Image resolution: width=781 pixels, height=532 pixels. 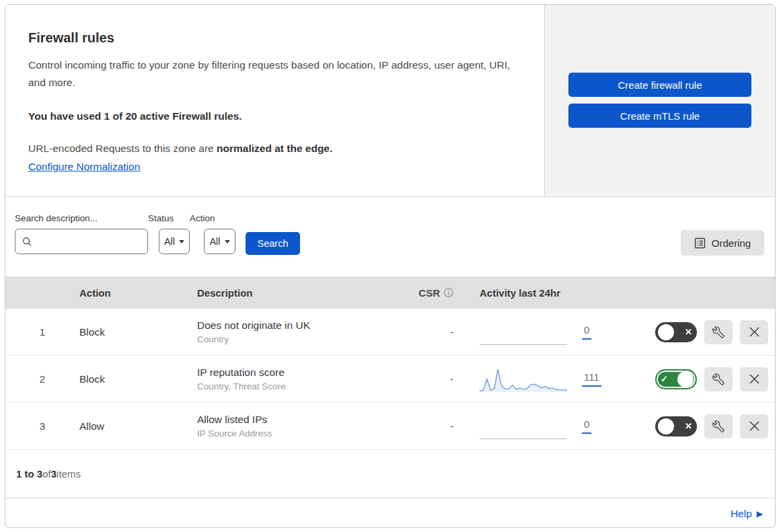 I want to click on action-dropdown: All, so click(x=219, y=241).